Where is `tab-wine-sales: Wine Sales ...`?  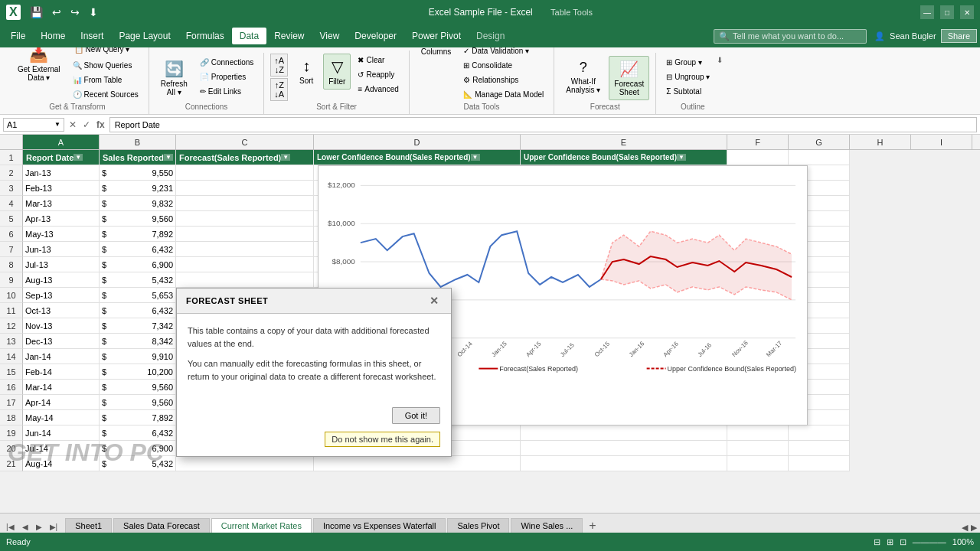
tab-wine-sales: Wine Sales ... is located at coordinates (547, 525).